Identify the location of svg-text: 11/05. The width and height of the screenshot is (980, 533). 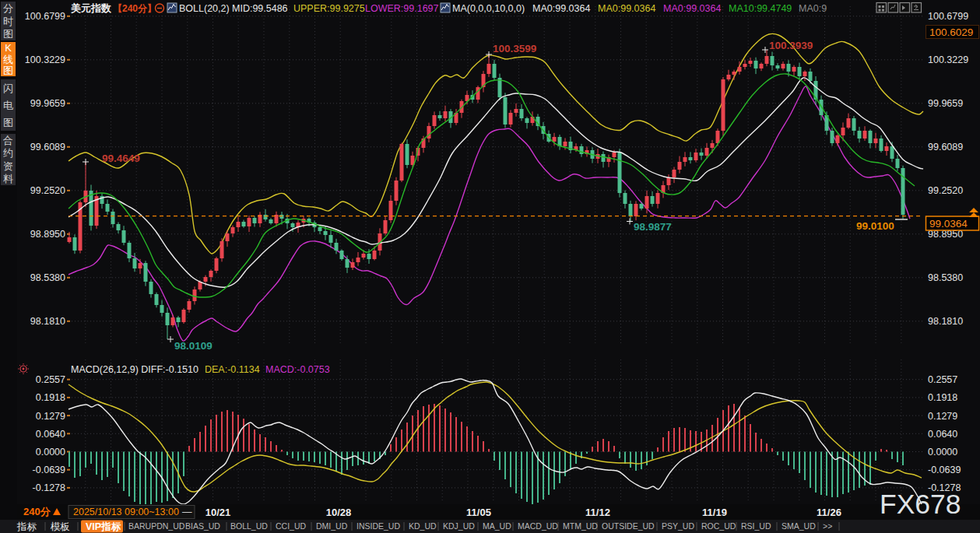
(479, 512).